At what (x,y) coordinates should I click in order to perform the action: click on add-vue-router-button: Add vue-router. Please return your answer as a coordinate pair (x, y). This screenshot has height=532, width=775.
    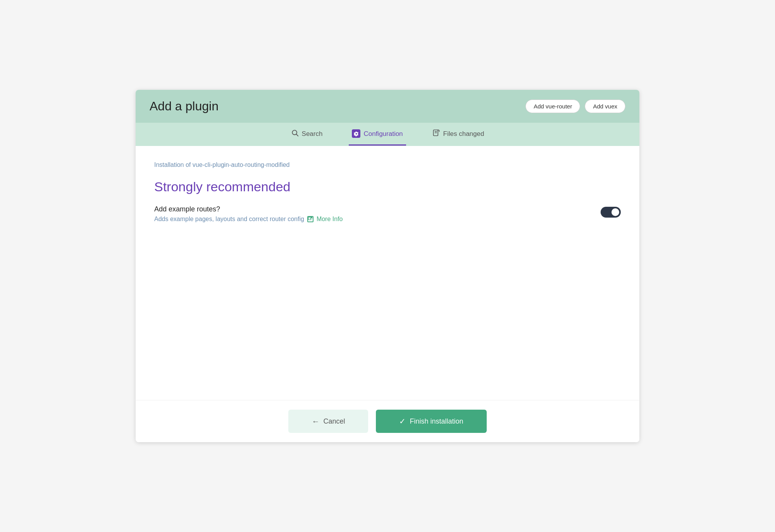
    Looking at the image, I should click on (553, 106).